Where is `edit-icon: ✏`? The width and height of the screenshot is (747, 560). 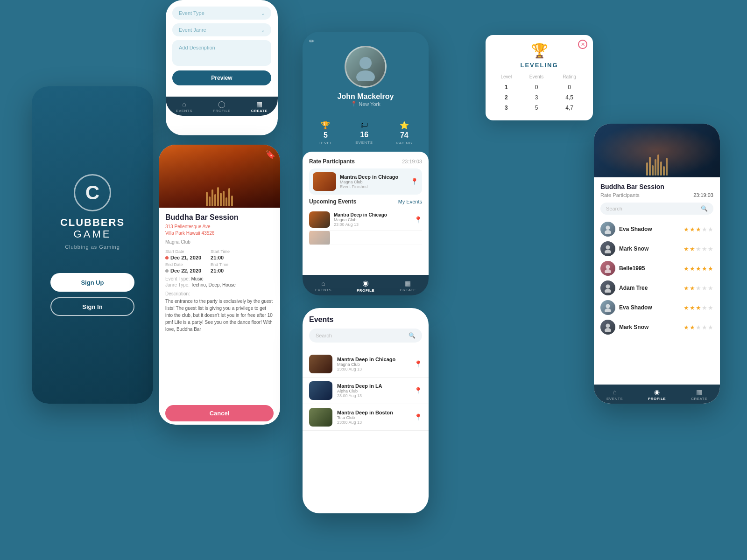
edit-icon: ✏ is located at coordinates (312, 41).